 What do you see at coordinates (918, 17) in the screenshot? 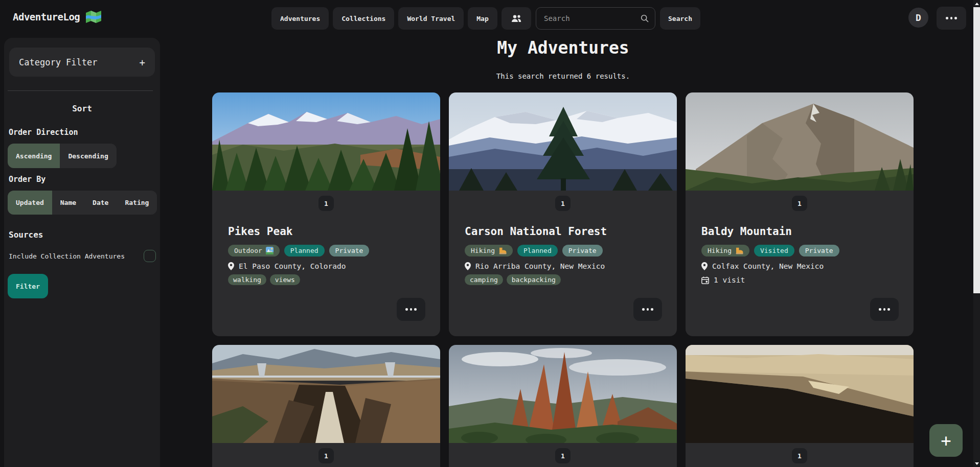
I see `avatar-initial: D` at bounding box center [918, 17].